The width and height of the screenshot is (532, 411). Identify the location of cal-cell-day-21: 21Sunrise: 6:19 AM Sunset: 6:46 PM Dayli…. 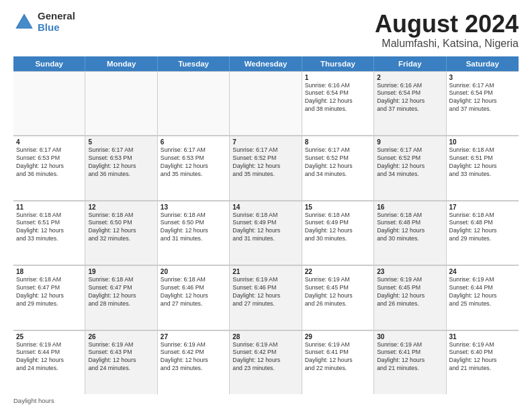
(266, 297).